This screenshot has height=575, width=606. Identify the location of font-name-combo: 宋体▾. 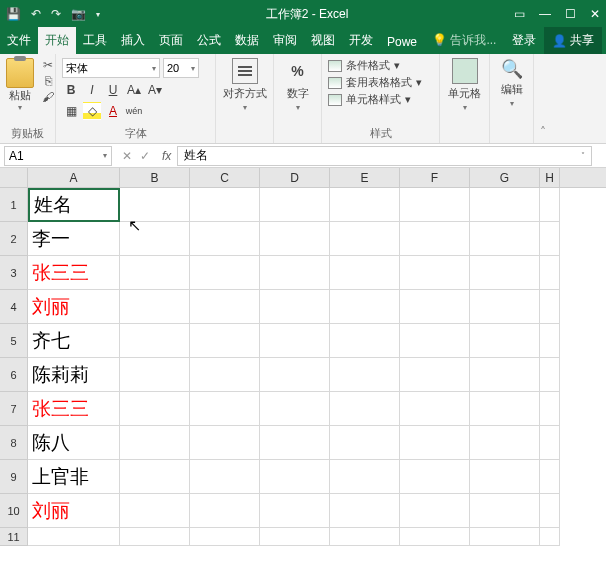
(111, 68).